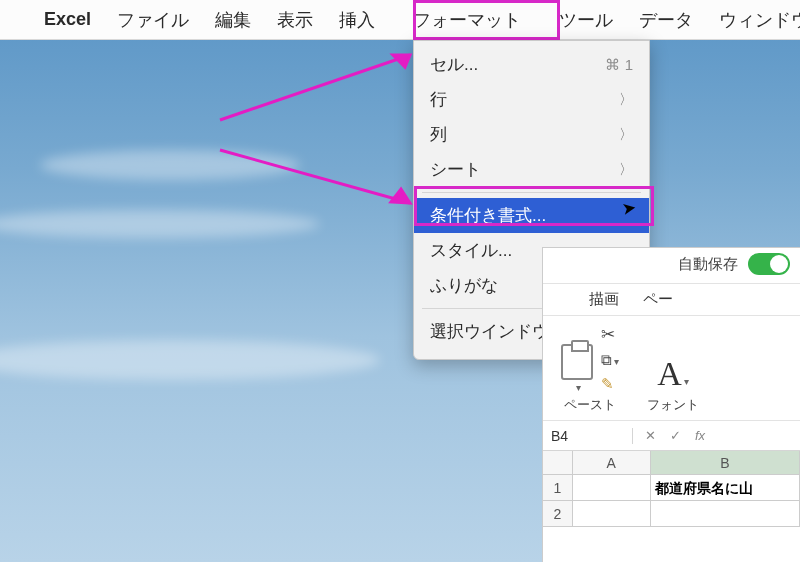 The image size is (800, 562). What do you see at coordinates (726, 463) in the screenshot?
I see `column-header-B: B` at bounding box center [726, 463].